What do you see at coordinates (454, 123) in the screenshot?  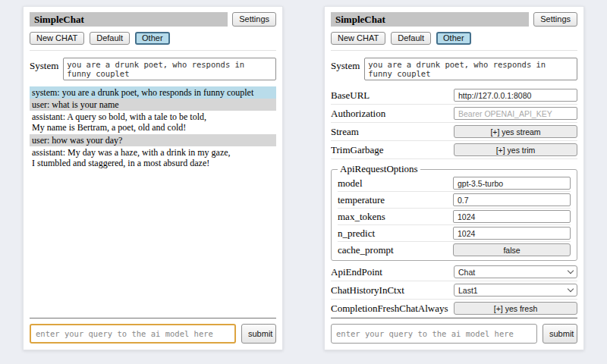 I see `settings-general-rows: BaseURLAuthorizationStream[+] yes stream…` at bounding box center [454, 123].